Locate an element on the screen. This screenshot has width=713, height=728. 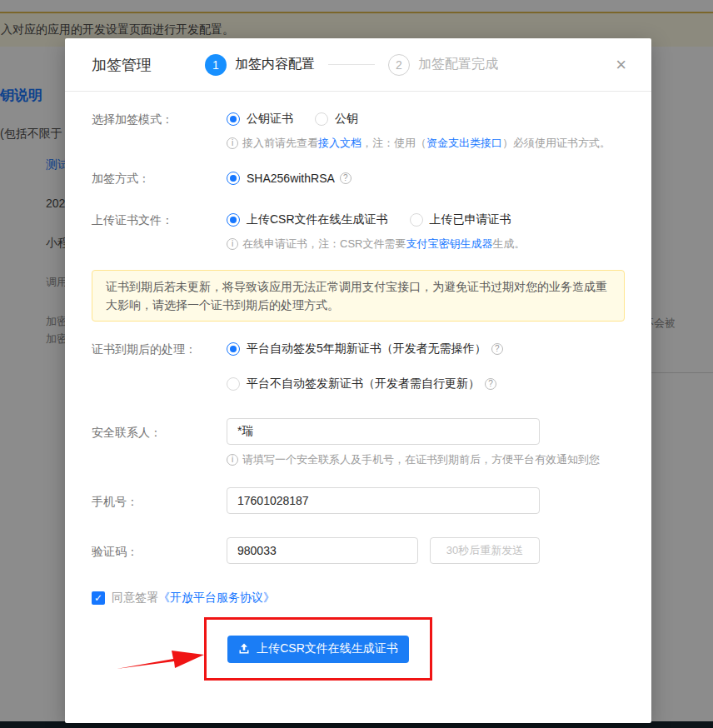
security-contact-input is located at coordinates (383, 431).